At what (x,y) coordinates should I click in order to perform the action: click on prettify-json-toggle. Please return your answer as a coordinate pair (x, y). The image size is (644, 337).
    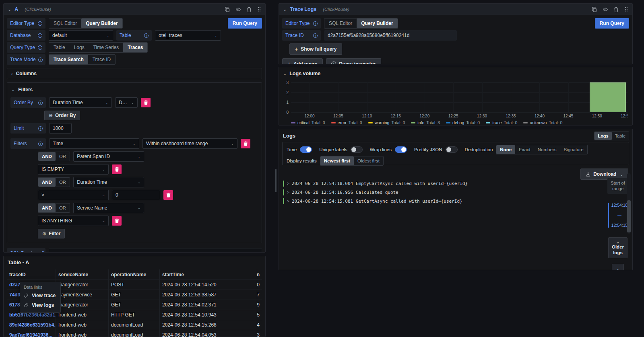
    Looking at the image, I should click on (452, 150).